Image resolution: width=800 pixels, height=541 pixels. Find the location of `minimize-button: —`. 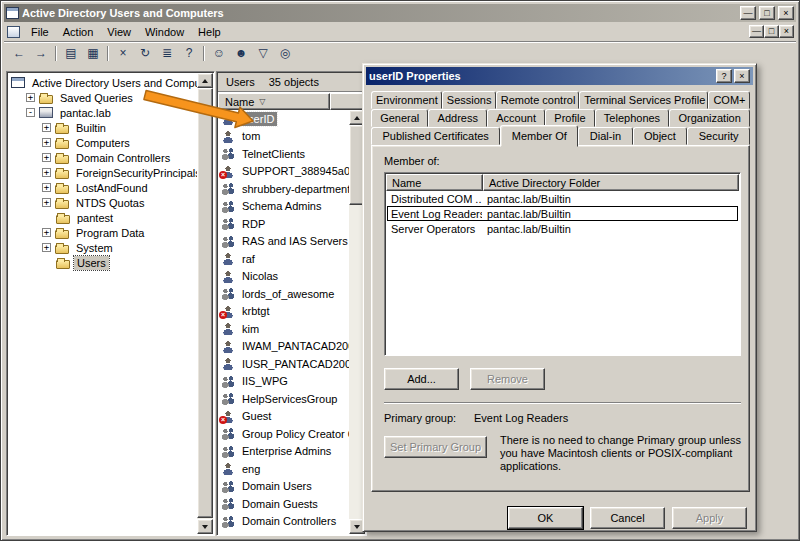

minimize-button: — is located at coordinates (748, 13).